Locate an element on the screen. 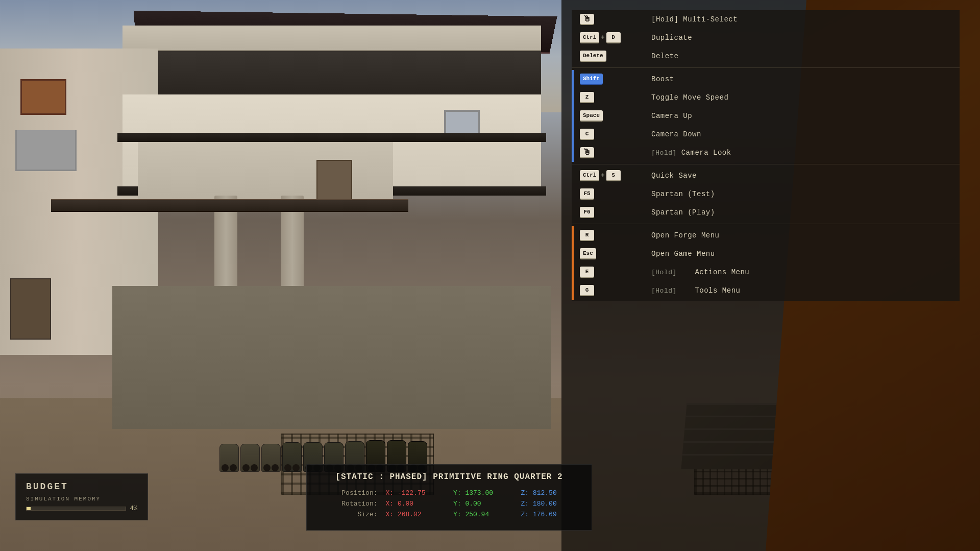 Image resolution: width=980 pixels, height=551 pixels. key-ctrl: Ctrl is located at coordinates (590, 38).